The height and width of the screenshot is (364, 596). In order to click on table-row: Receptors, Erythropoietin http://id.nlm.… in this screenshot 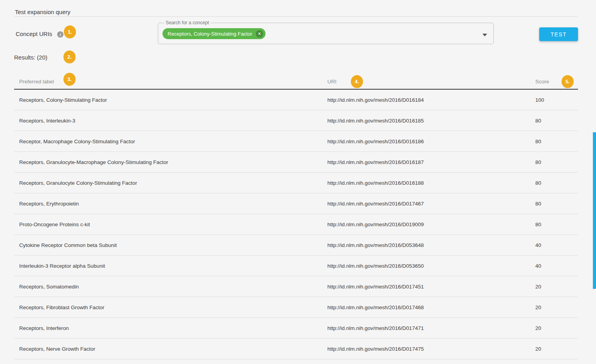, I will do `click(296, 204)`.